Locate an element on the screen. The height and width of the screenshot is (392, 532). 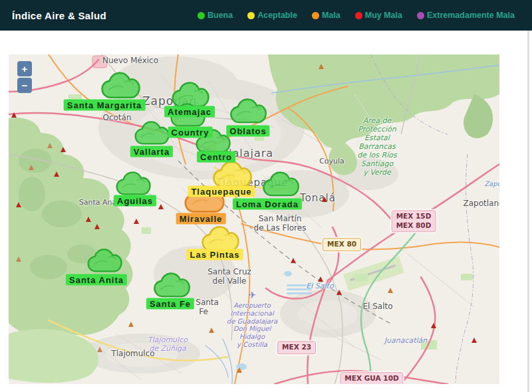
legend-item: Aceptable is located at coordinates (273, 15).